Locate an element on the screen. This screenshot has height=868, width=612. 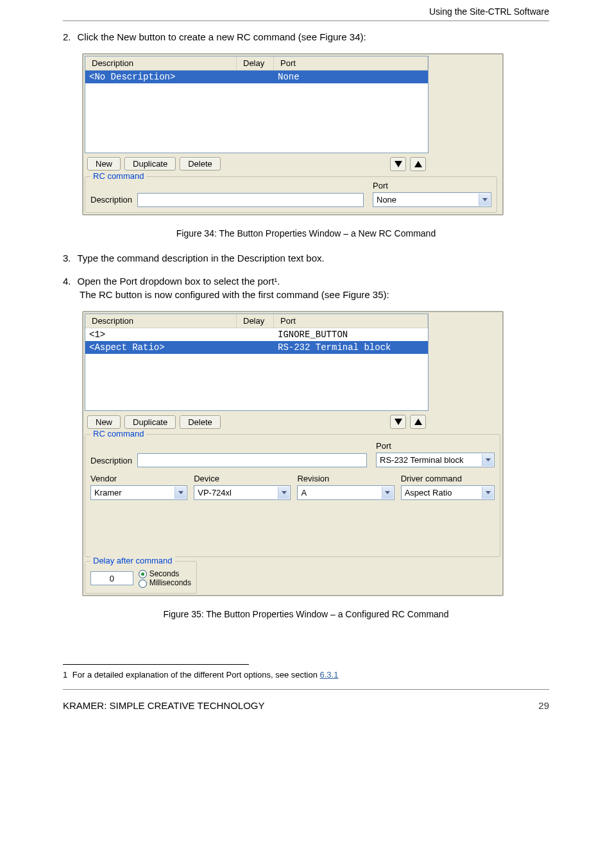
footer-page-number: 29 is located at coordinates (544, 705).